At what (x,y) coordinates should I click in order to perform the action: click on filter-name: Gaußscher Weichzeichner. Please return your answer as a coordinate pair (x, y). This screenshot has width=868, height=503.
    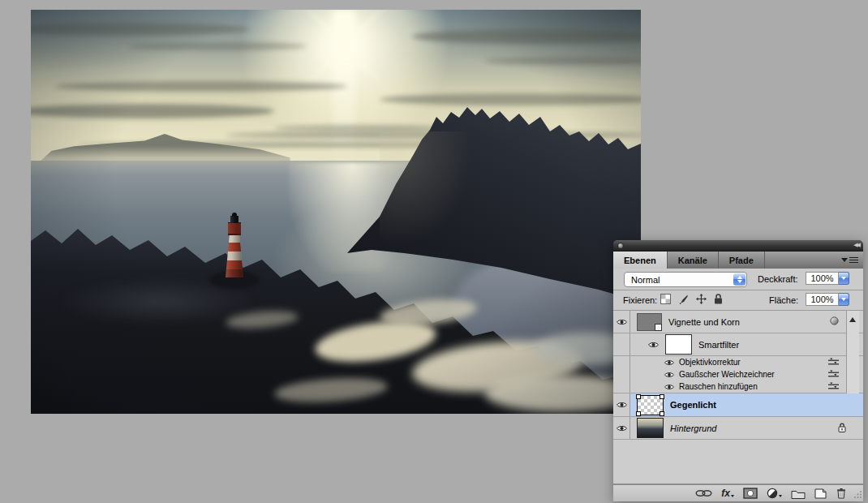
    Looking at the image, I should click on (727, 375).